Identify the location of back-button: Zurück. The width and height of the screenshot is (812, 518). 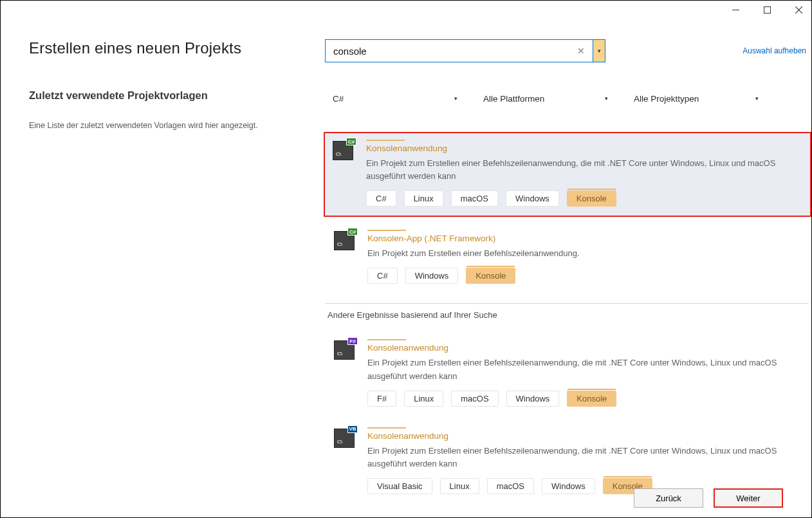
(669, 498).